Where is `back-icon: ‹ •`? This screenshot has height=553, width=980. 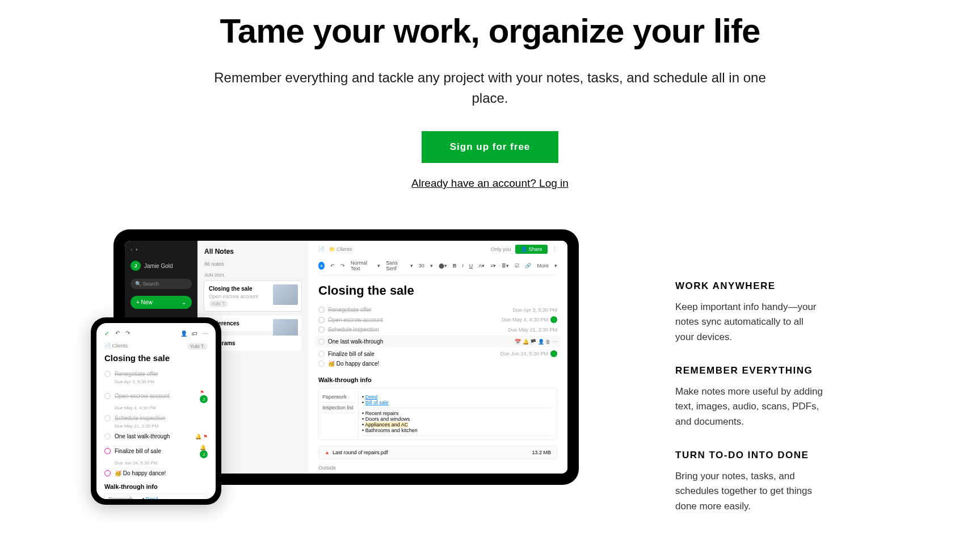 back-icon: ‹ • is located at coordinates (161, 250).